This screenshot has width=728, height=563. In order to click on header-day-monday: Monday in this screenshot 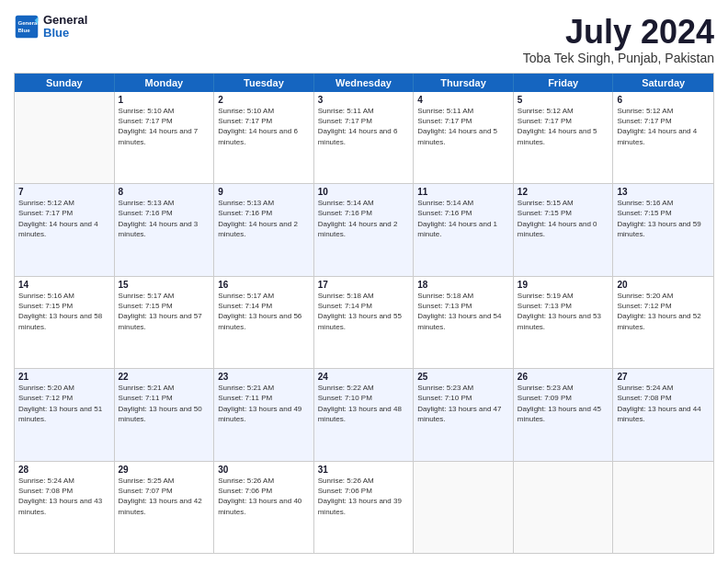, I will do `click(165, 83)`.